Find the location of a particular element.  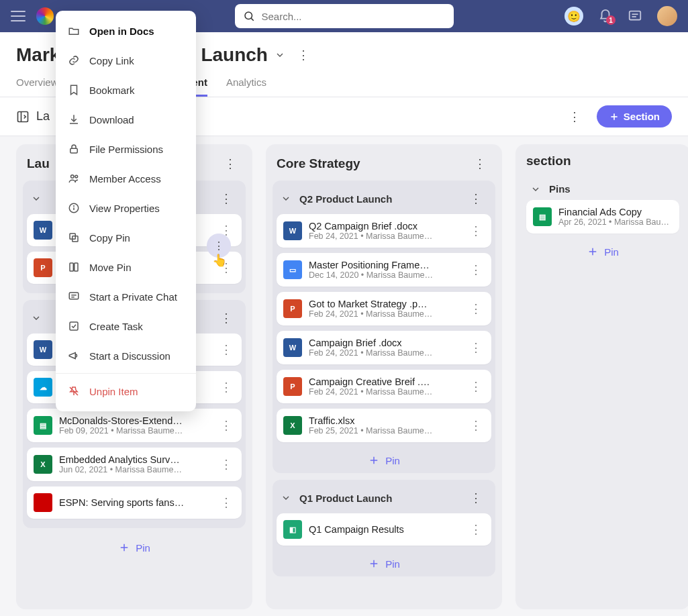

user-avatar is located at coordinates (667, 16).